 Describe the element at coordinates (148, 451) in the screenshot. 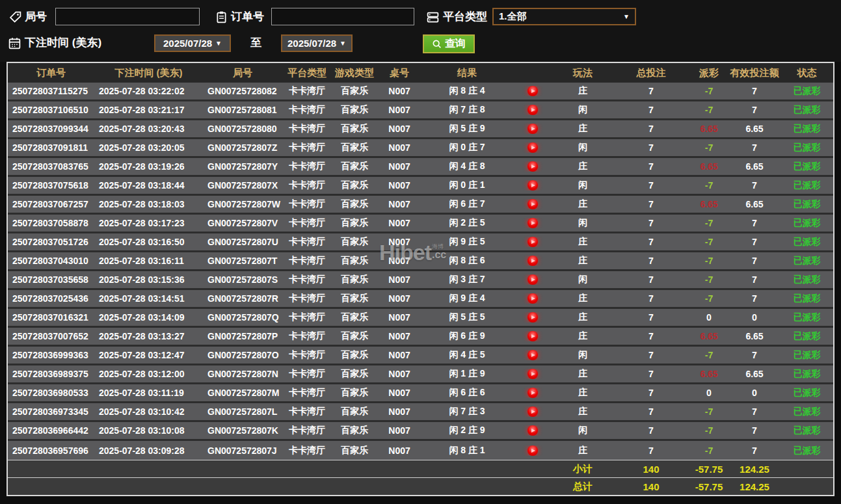

I see `bet-time-cell: 2025-07-28 03:09:28` at that location.